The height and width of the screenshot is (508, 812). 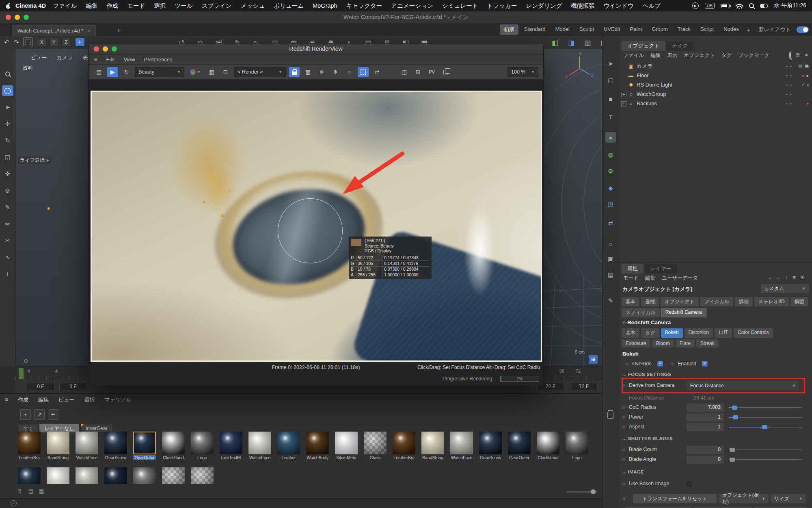 What do you see at coordinates (764, 6) in the screenshot?
I see `control-center-icon` at bounding box center [764, 6].